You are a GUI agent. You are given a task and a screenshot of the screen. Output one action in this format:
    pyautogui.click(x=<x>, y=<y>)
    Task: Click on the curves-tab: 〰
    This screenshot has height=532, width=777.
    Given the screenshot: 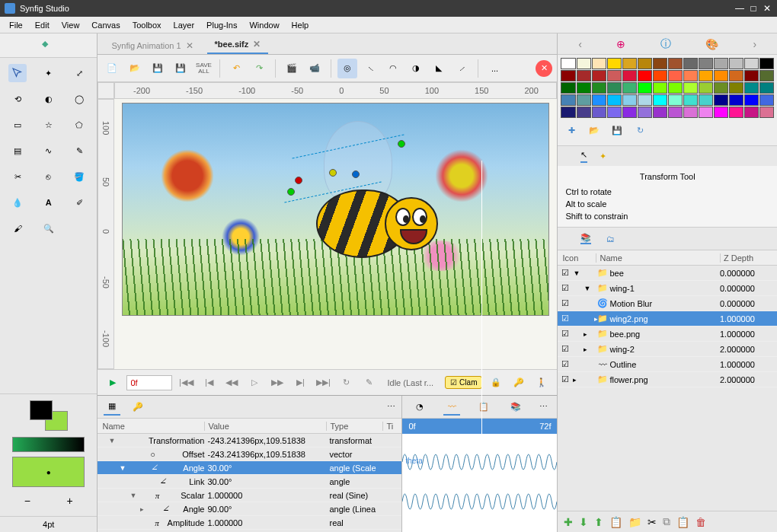 What is the action you would take?
    pyautogui.click(x=452, y=407)
    